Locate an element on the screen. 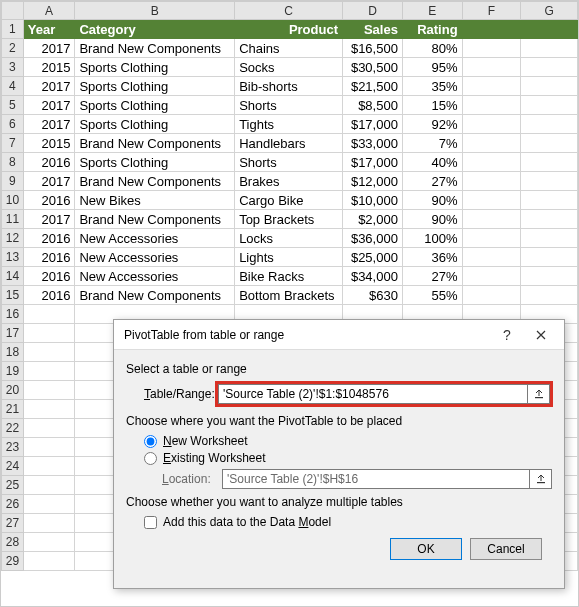 This screenshot has height=607, width=579. cell-C3: Socks is located at coordinates (289, 68).